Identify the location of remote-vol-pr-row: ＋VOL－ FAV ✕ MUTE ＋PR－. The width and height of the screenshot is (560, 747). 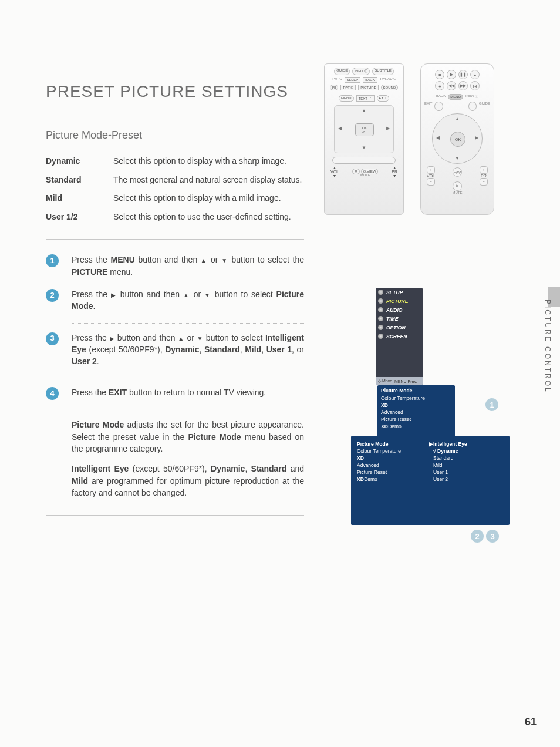
(457, 180).